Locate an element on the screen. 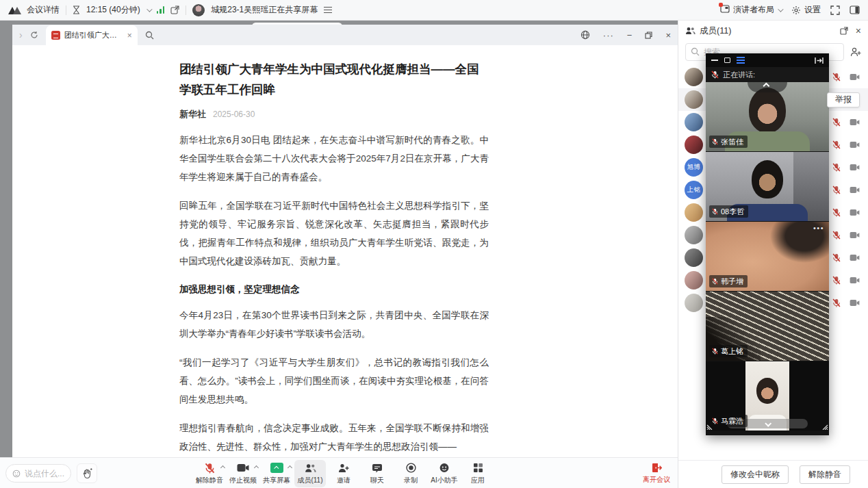 Image resolution: width=868 pixels, height=488 pixels. scroll-up-control is located at coordinates (767, 88).